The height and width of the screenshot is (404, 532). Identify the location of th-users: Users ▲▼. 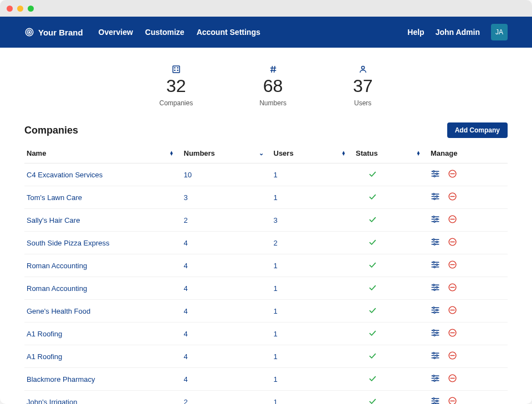
(315, 153).